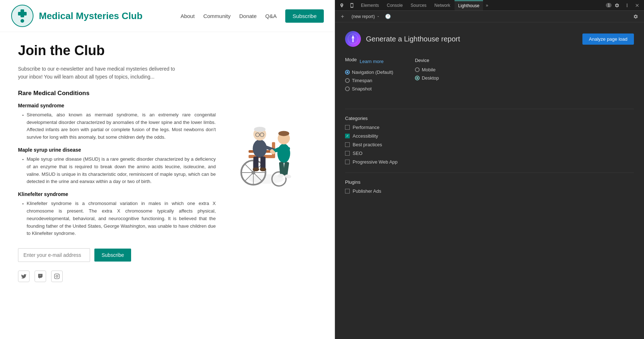 This screenshot has width=644, height=339. Describe the element at coordinates (117, 93) in the screenshot. I see `section-title: Rare Medical Conditions` at that location.